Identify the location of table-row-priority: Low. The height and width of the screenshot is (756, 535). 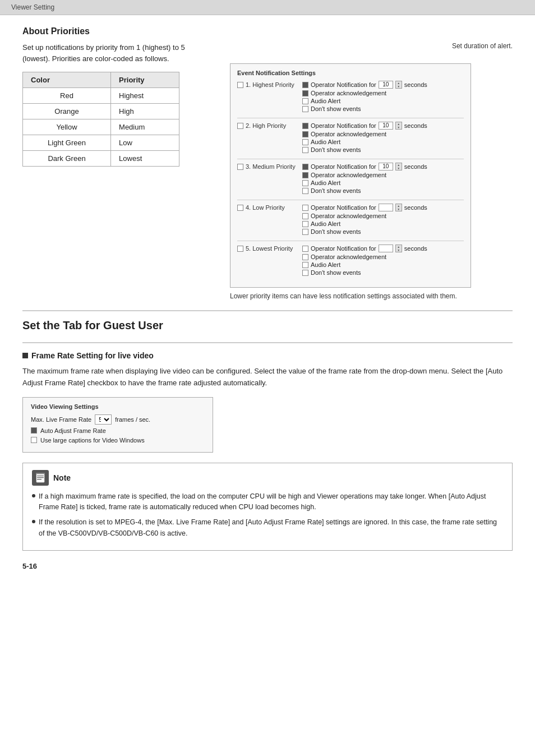
(145, 143).